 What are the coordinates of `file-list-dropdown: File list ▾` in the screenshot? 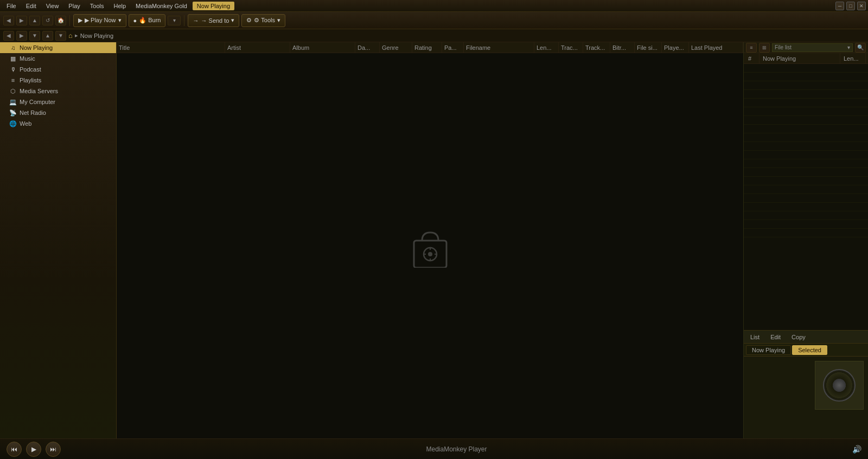 It's located at (813, 48).